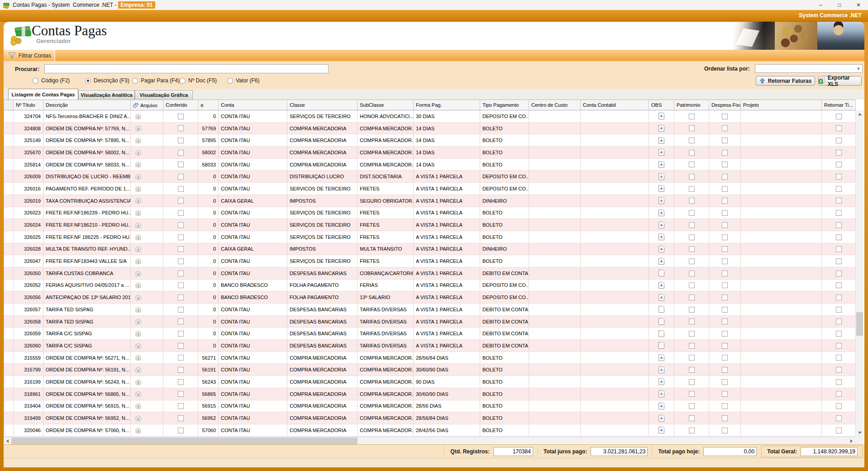  I want to click on export-xls-button: Exportar XLS, so click(840, 81).